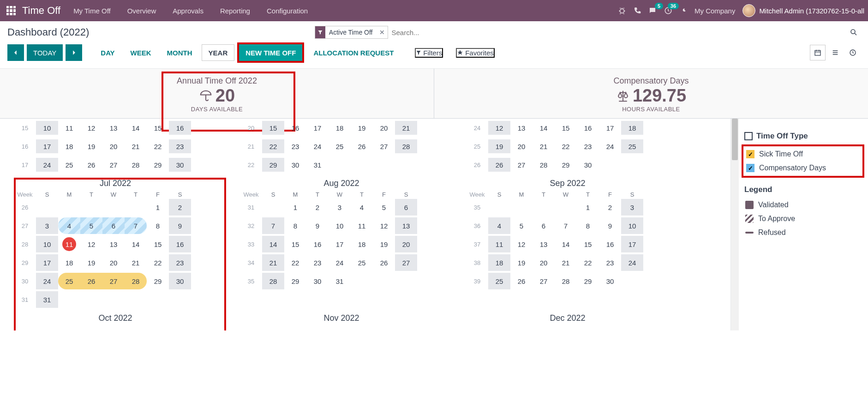  What do you see at coordinates (803, 168) in the screenshot?
I see `legend-comp: ✓ Compensatory Days` at bounding box center [803, 168].